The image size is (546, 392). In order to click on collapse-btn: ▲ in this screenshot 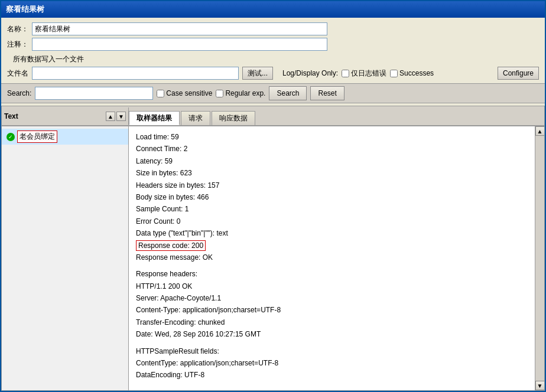, I will do `click(110, 116)`.